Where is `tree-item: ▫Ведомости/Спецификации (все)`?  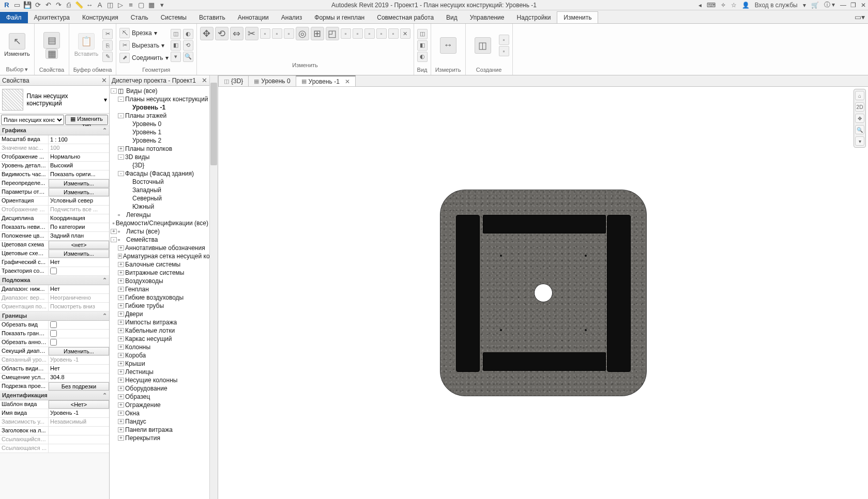 tree-item: ▫Ведомости/Спецификации (все) is located at coordinates (159, 223).